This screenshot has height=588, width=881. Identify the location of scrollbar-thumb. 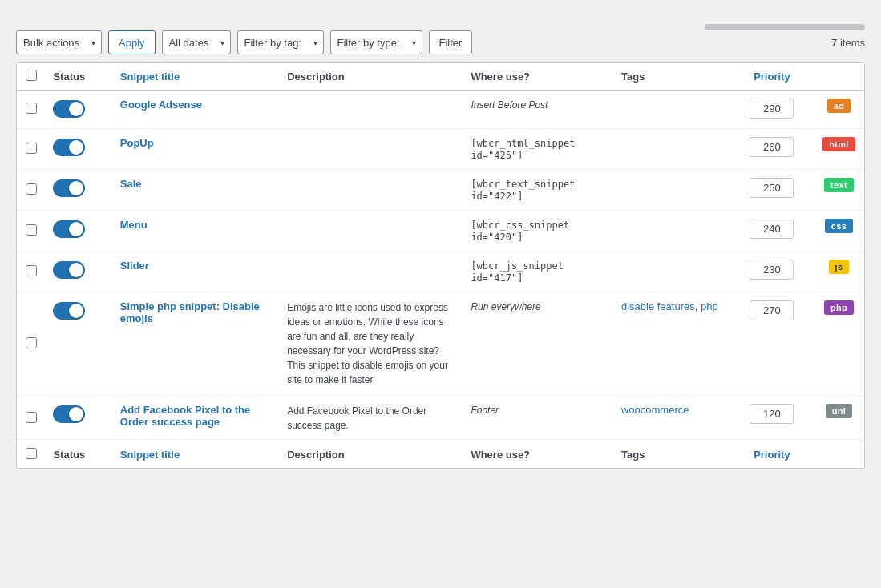
(785, 27).